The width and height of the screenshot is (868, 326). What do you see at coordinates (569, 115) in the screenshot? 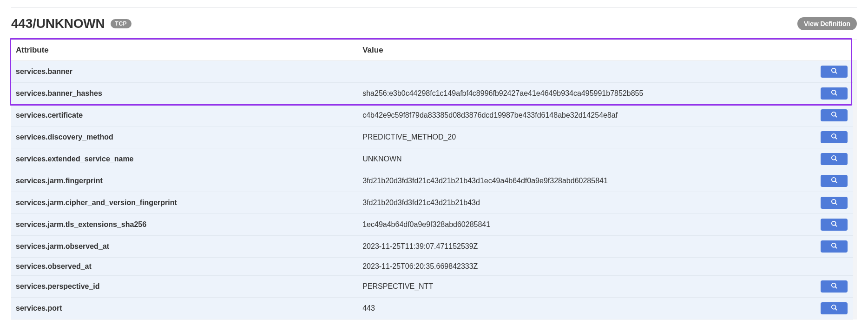
I see `value-cell: c4b42e9c59f8f79da83385d08d3876dcd19987be…` at bounding box center [569, 115].